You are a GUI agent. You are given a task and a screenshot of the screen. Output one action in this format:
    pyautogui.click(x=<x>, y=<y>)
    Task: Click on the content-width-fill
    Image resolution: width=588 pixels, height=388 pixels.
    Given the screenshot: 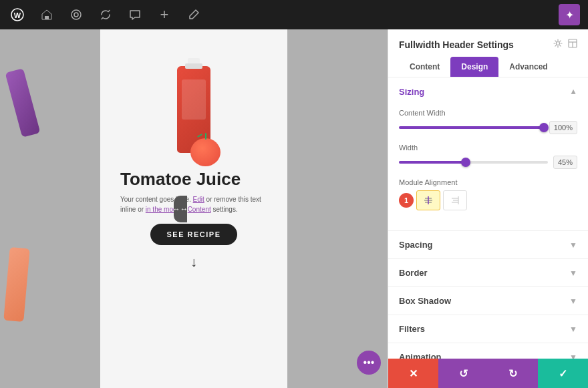 What is the action you would take?
    pyautogui.click(x=472, y=128)
    